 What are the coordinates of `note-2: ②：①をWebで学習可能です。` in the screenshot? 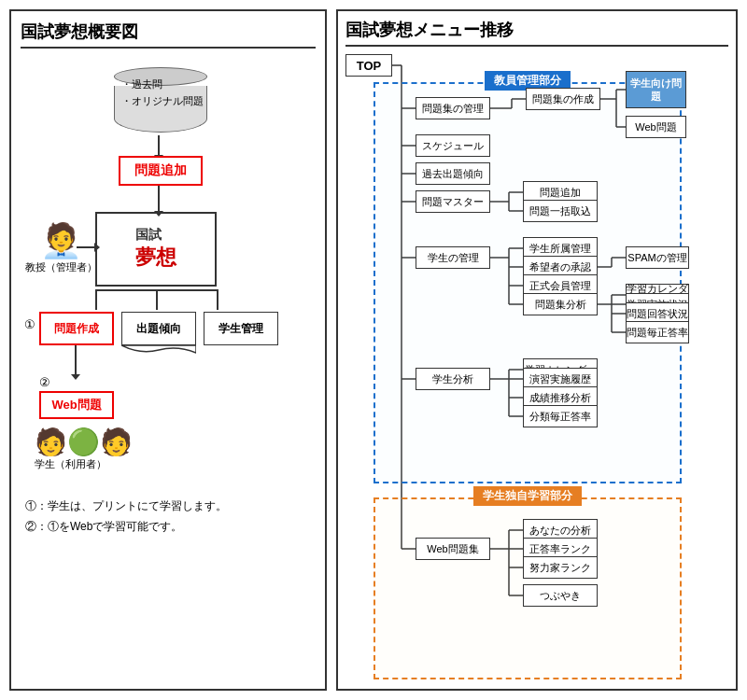 It's located at (126, 527).